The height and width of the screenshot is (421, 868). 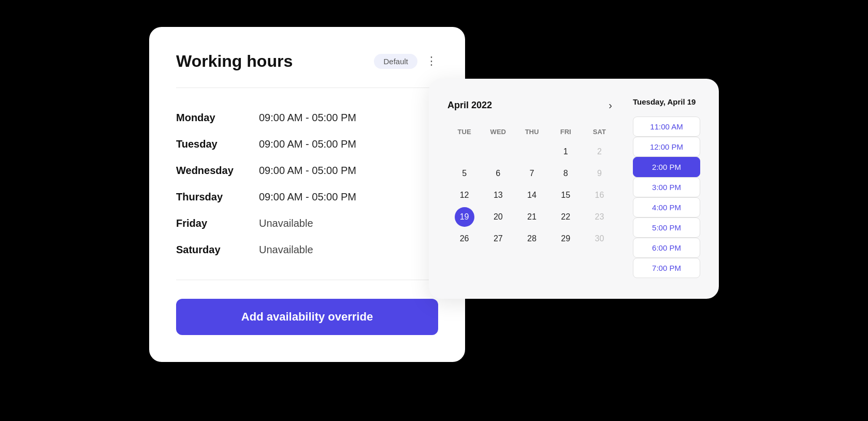 What do you see at coordinates (532, 187) in the screenshot?
I see `calendar-grid: TUEWEDTHUFRISAT 125678912131415161920212…` at bounding box center [532, 187].